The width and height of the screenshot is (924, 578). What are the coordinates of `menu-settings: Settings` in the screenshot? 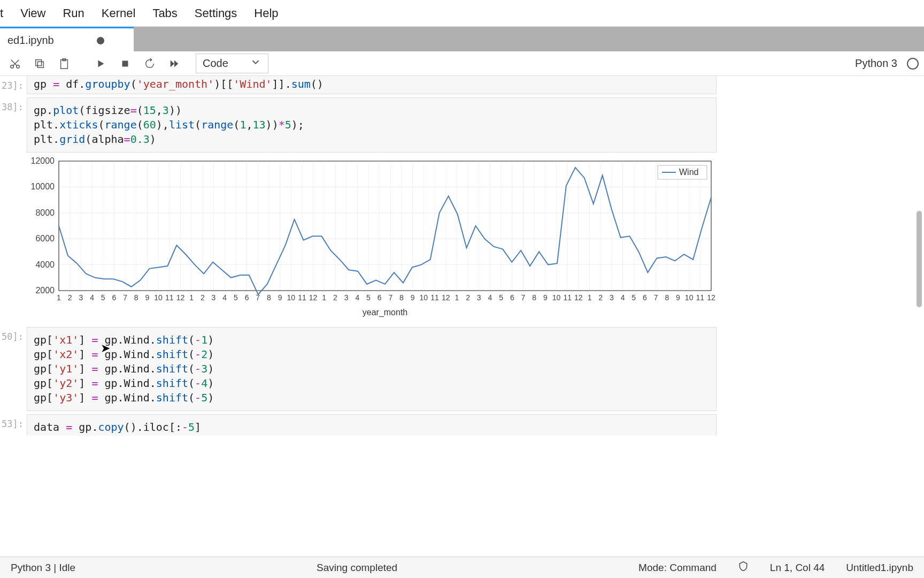 It's located at (216, 13).